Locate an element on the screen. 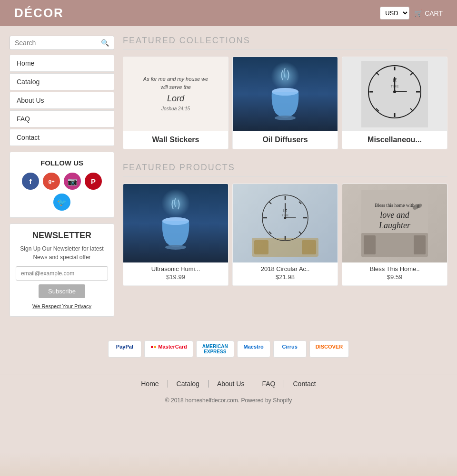 The height and width of the screenshot is (476, 457). payment-cirrus: Cirrus is located at coordinates (290, 349).